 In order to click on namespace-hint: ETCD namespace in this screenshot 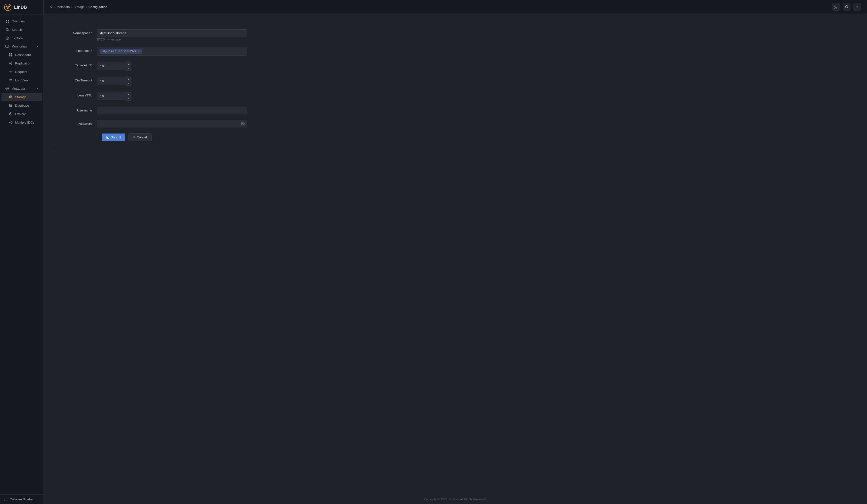, I will do `click(180, 40)`.